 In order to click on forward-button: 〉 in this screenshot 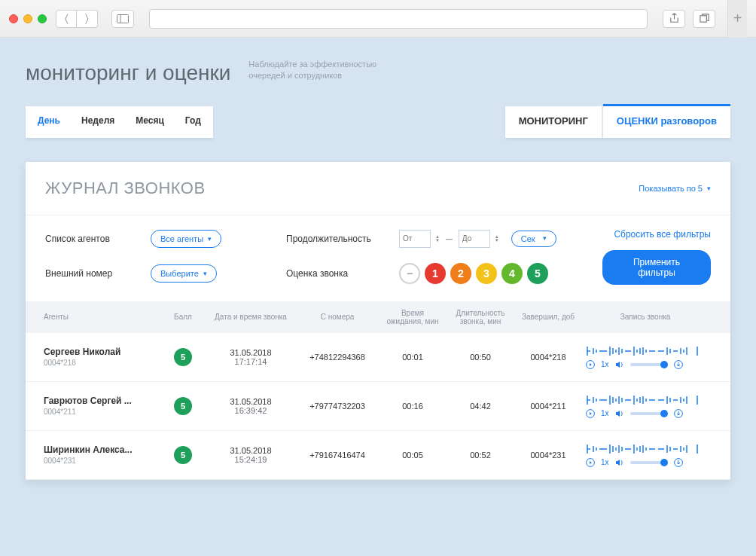, I will do `click(87, 19)`.